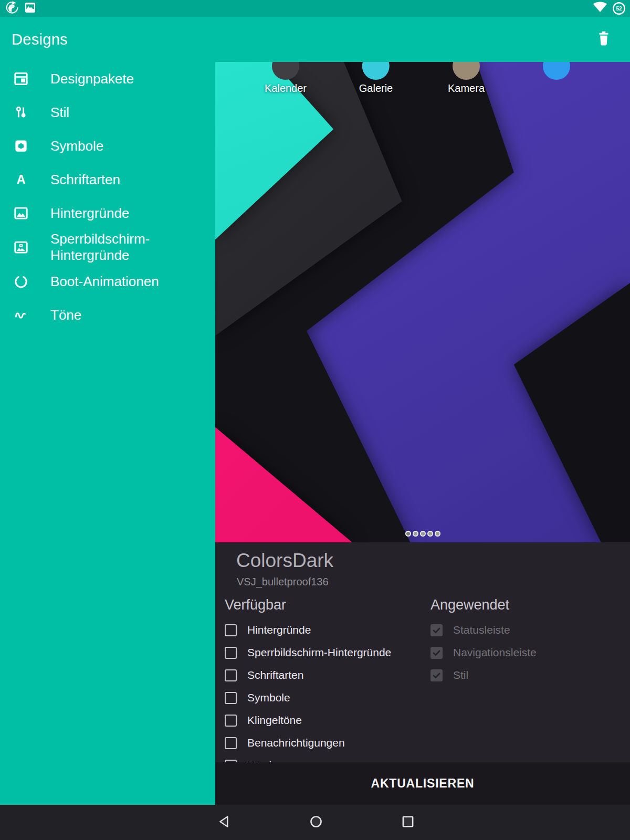  What do you see at coordinates (225, 823) in the screenshot?
I see `back-icon` at bounding box center [225, 823].